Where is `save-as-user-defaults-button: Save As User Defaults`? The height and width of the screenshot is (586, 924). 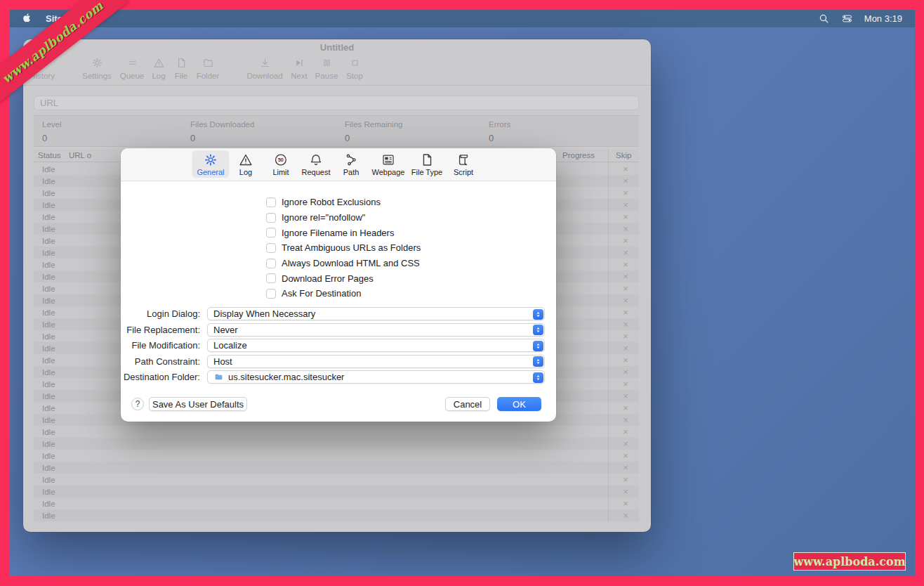
save-as-user-defaults-button: Save As User Defaults is located at coordinates (198, 404).